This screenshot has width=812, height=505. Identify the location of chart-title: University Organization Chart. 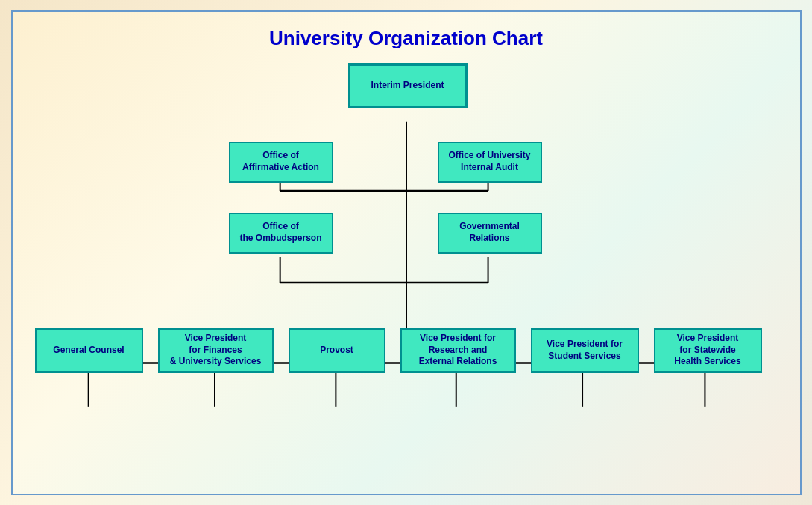
(406, 39).